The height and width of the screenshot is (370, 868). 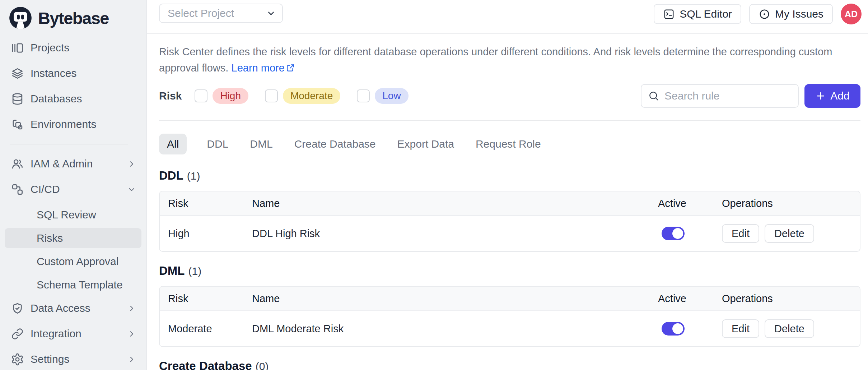 What do you see at coordinates (728, 96) in the screenshot?
I see `search-rule-input` at bounding box center [728, 96].